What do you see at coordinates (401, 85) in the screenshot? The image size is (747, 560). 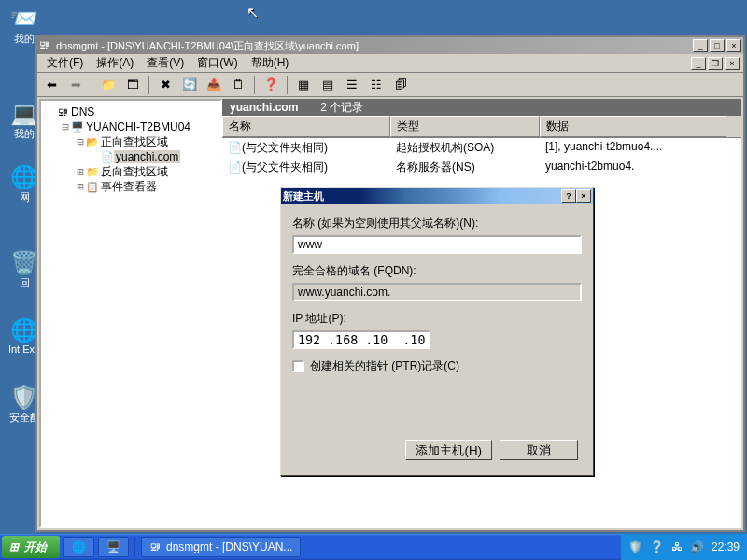 I see `filter-button: 🗐` at bounding box center [401, 85].